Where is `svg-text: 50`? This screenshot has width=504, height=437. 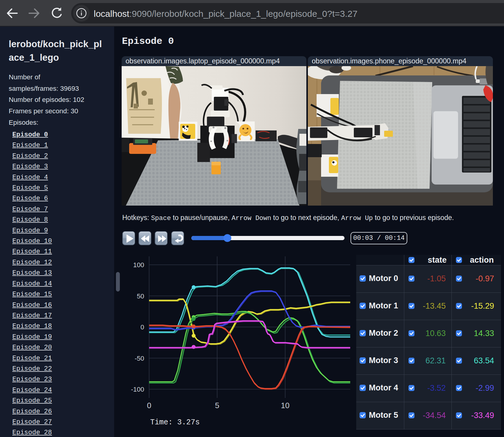 svg-text: 50 is located at coordinates (141, 296).